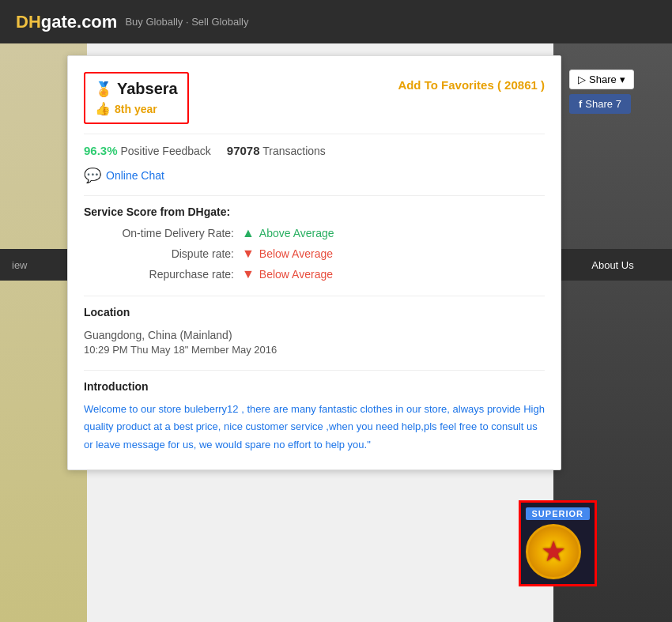  What do you see at coordinates (248, 233) in the screenshot?
I see `arrow-up-icon-delivery: ▲` at bounding box center [248, 233].